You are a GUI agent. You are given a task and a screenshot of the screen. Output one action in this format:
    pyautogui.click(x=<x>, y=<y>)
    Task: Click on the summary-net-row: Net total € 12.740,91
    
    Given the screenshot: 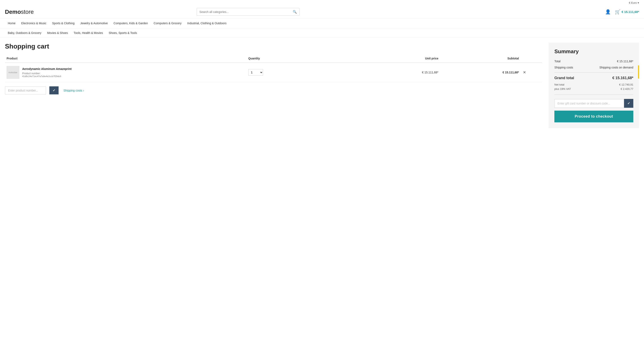 What is the action you would take?
    pyautogui.click(x=594, y=84)
    